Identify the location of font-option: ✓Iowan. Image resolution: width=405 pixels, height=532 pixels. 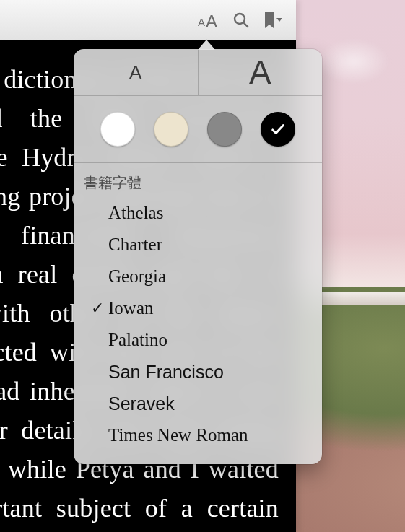
(198, 308).